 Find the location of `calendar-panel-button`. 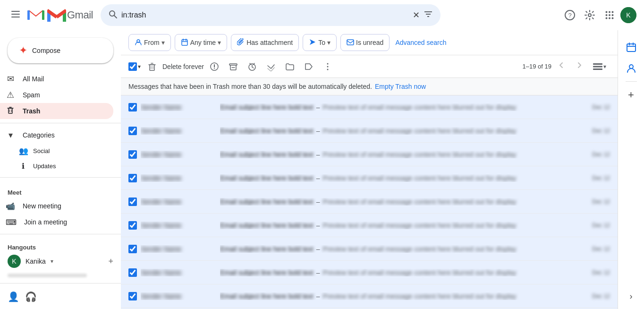

calendar-panel-button is located at coordinates (631, 47).